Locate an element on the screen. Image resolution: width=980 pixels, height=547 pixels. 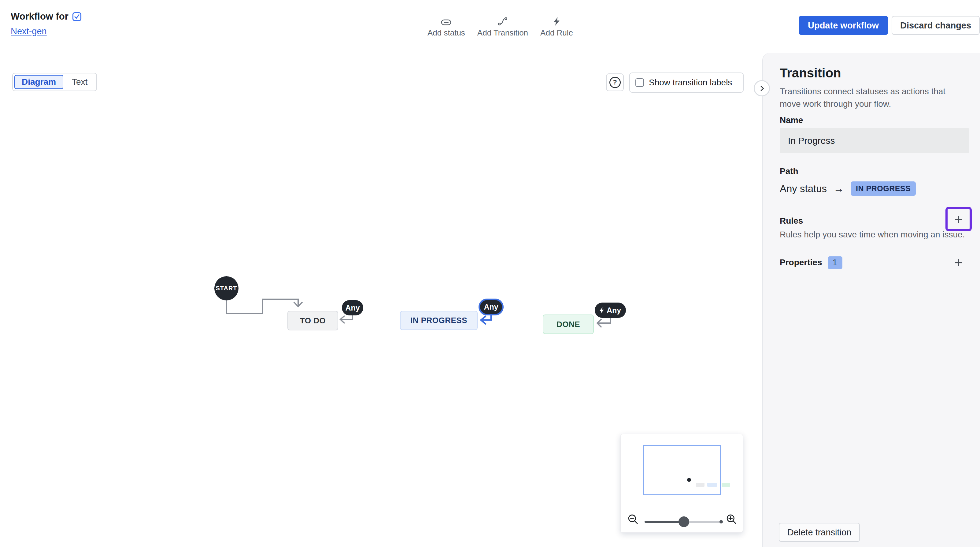
zoom-slider-end-dot is located at coordinates (721, 521).